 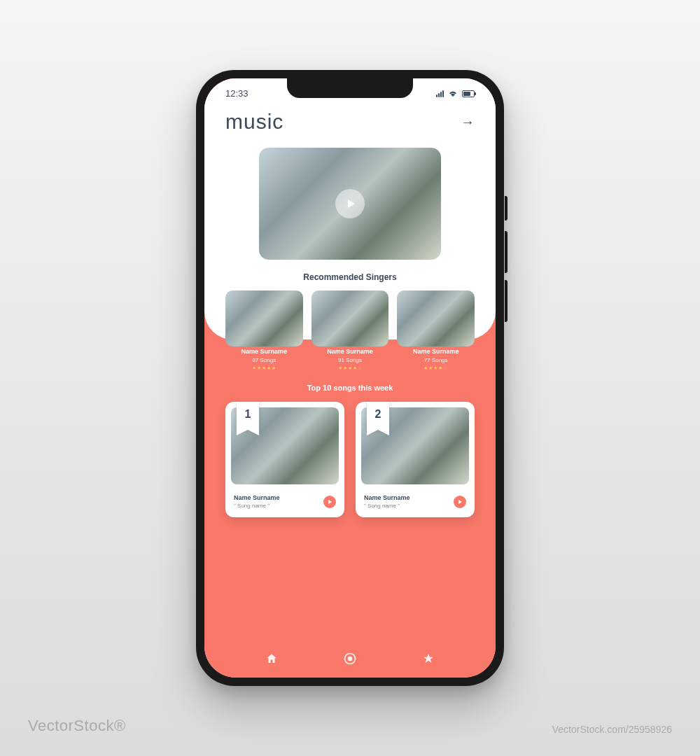 I want to click on singer-song-count: 87 Songs, so click(x=265, y=360).